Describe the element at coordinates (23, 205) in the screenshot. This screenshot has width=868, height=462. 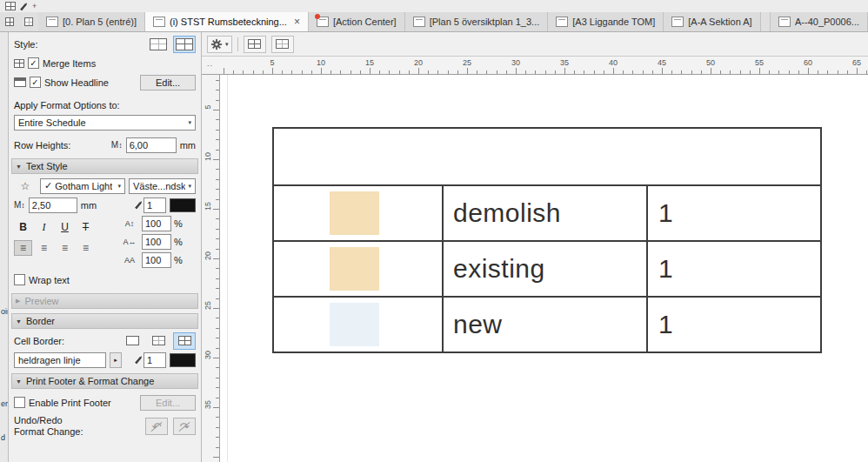
I see `updown-arrow-icon: ↕` at that location.